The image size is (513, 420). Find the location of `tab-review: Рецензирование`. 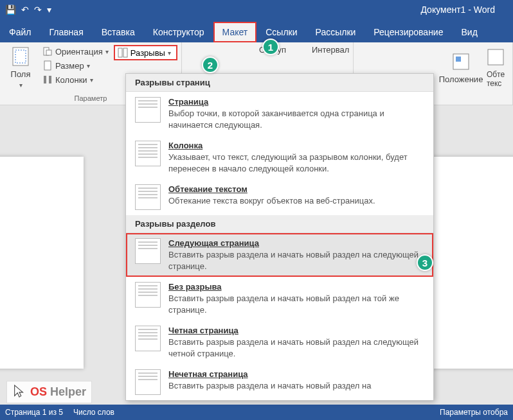

tab-review: Рецензирование is located at coordinates (408, 32).